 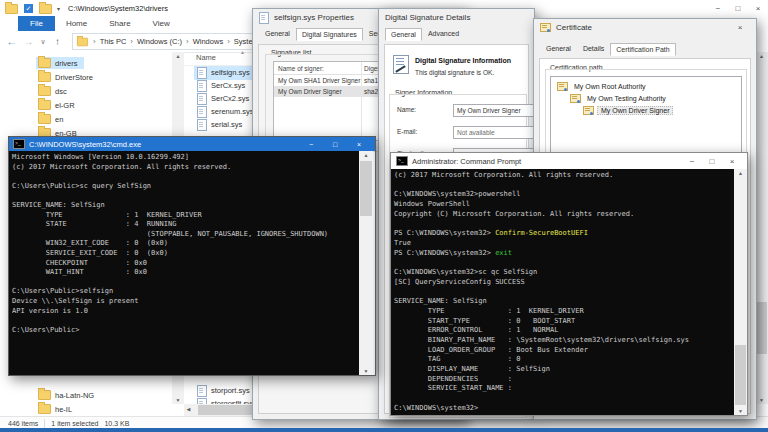 I want to click on properties-tab: Digital Signatures, so click(x=330, y=34).